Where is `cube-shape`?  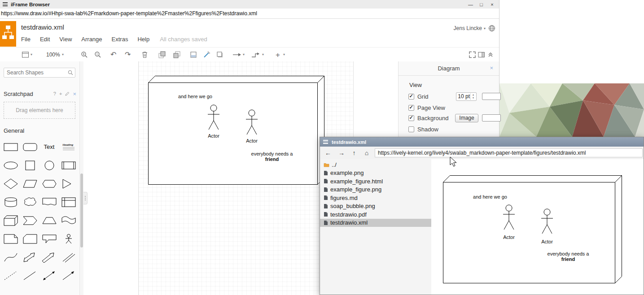 cube-shape is located at coordinates (236, 130).